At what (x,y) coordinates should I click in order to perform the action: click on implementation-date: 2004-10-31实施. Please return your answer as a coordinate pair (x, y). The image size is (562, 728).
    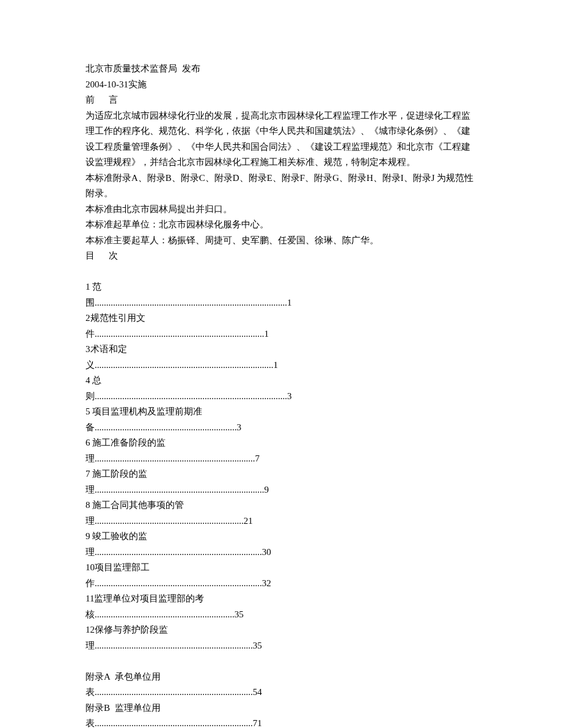
    Looking at the image, I should click on (281, 85).